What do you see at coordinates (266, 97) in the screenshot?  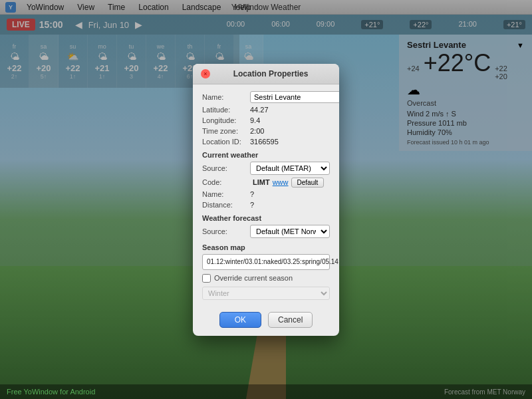 I see `name-row: Name:` at bounding box center [266, 97].